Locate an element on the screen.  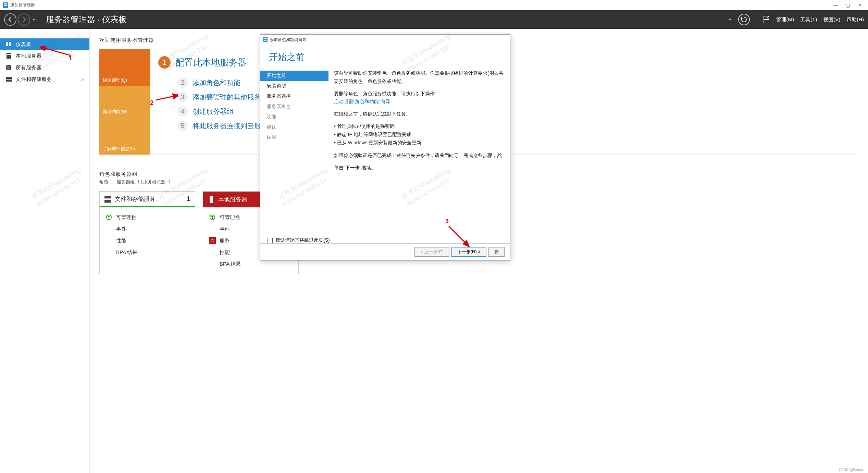
nav-back-button is located at coordinates (10, 20).